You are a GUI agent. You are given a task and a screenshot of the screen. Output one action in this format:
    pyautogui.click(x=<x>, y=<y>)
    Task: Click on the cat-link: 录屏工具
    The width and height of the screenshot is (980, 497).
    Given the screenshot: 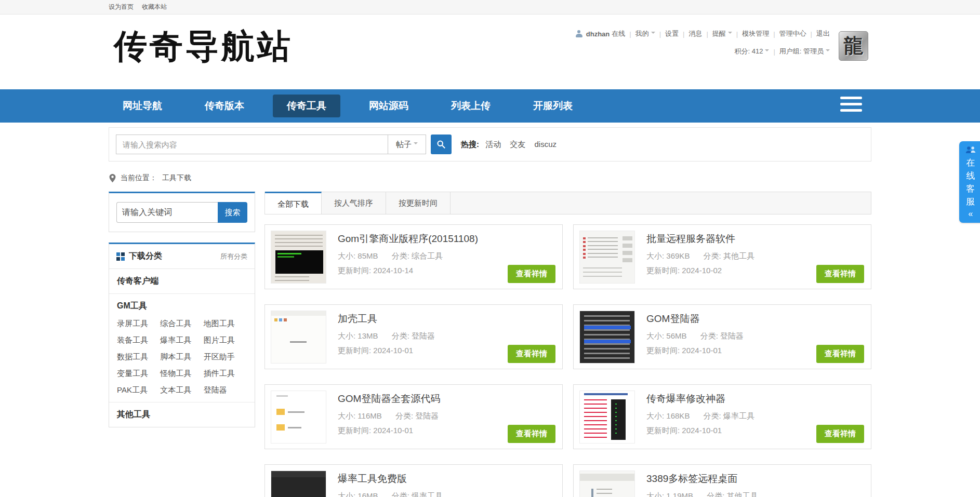 What is the action you would take?
    pyautogui.click(x=138, y=324)
    